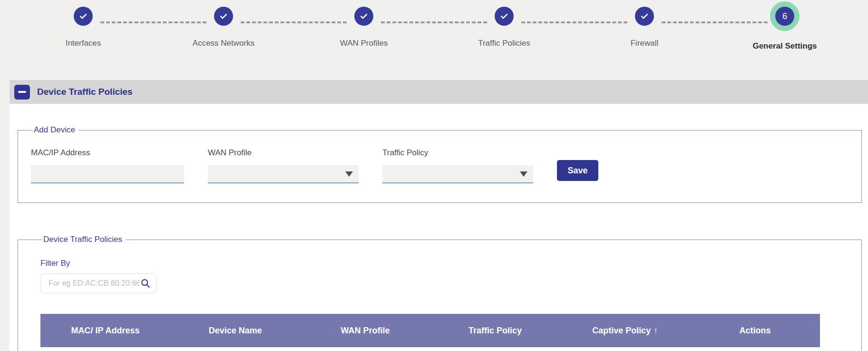  I want to click on step-general-settings: 6 General Settings, so click(785, 29).